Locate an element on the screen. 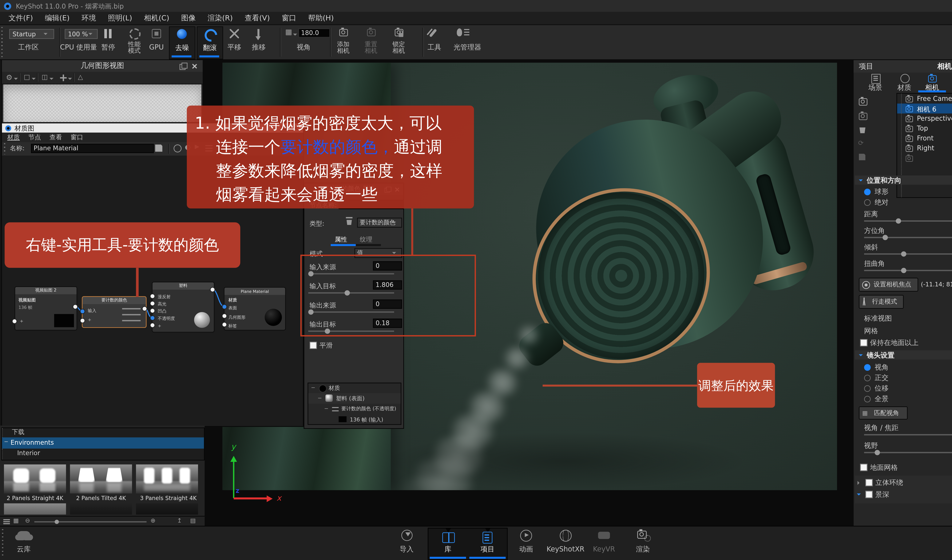  denoise-button-active: 去噪 is located at coordinates (182, 43).